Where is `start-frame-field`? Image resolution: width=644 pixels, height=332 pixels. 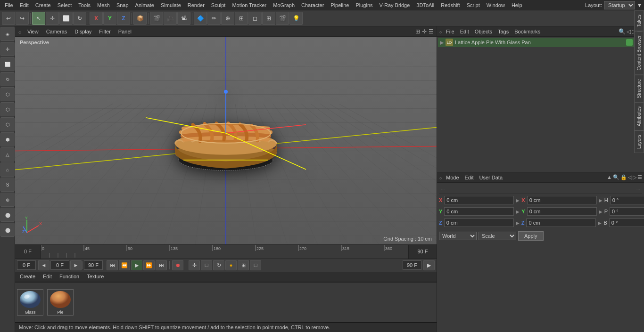
start-frame-field is located at coordinates (26, 265).